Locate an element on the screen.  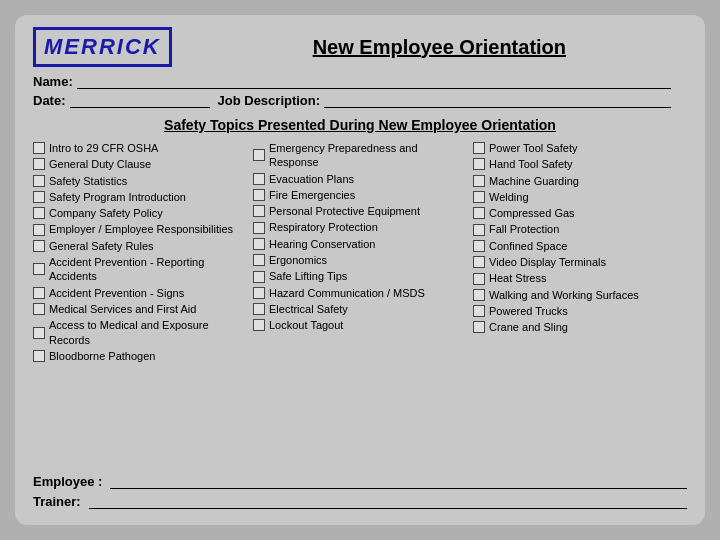
list-item: Hand Tool Safety is located at coordinates (580, 164).